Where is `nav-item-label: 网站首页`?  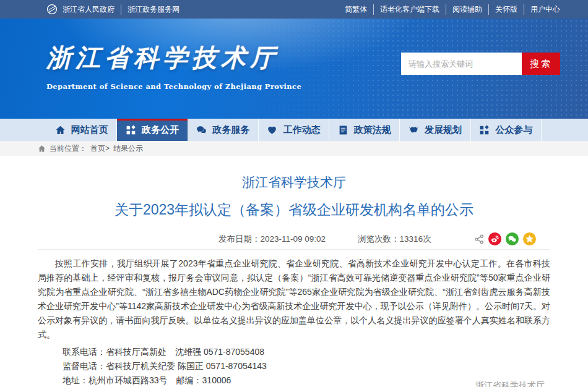
nav-item-label: 网站首页 is located at coordinates (90, 130).